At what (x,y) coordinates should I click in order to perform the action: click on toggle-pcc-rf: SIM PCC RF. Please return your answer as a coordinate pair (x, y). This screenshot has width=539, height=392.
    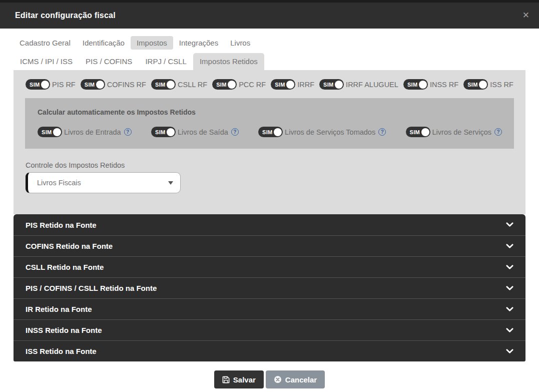
    Looking at the image, I should click on (239, 84).